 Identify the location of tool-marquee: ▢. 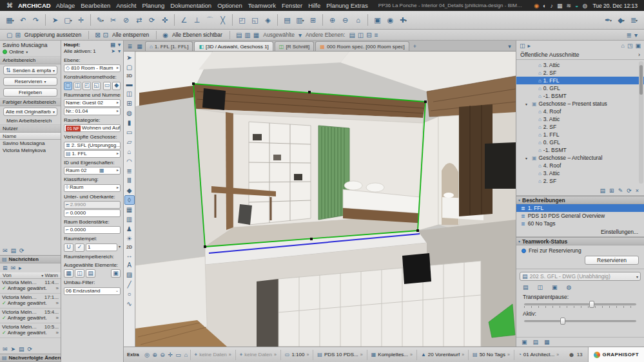
(130, 67).